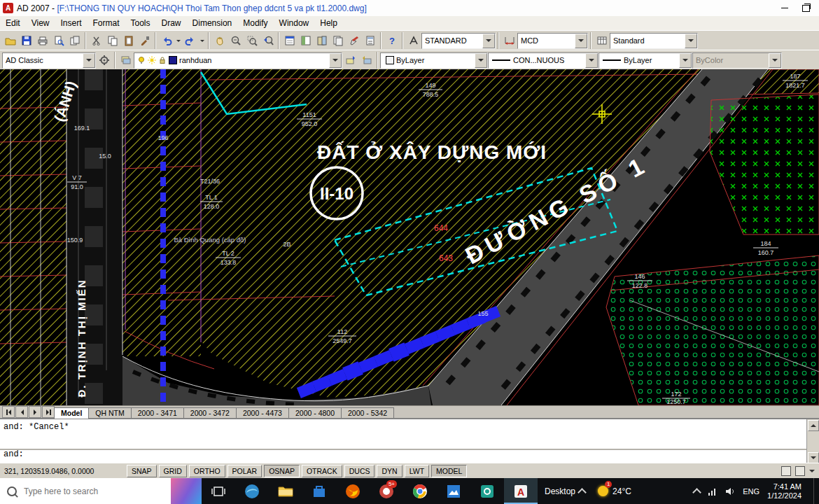 This screenshot has width=819, height=504. What do you see at coordinates (173, 471) in the screenshot?
I see `grid-toggle: GRID` at bounding box center [173, 471].